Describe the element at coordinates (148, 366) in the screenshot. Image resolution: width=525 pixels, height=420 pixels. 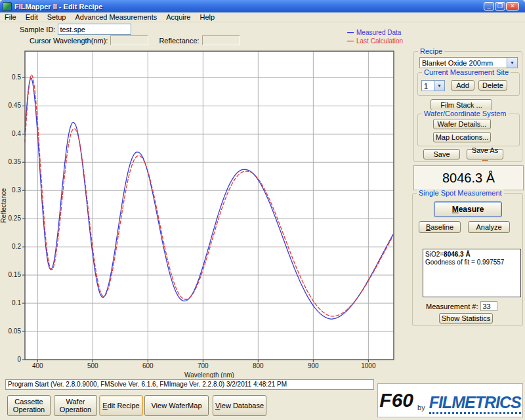
I see `svg-text: 600` at that location.